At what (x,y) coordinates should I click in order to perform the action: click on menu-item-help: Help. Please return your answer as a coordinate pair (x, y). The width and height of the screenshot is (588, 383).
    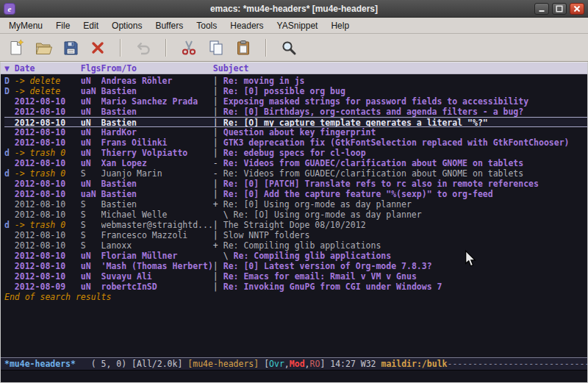
    Looking at the image, I should click on (340, 26).